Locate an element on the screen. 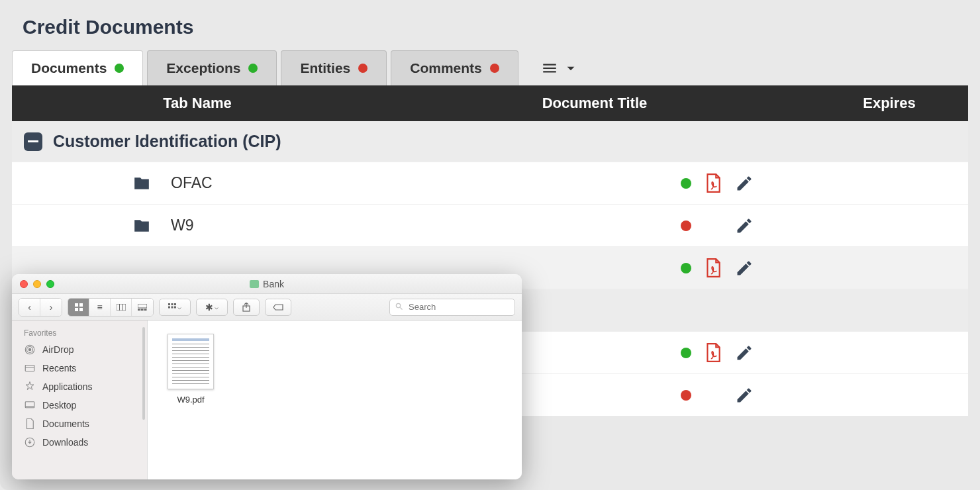 The height and width of the screenshot is (490, 980). sidebar-item-label: Documents is located at coordinates (66, 424).